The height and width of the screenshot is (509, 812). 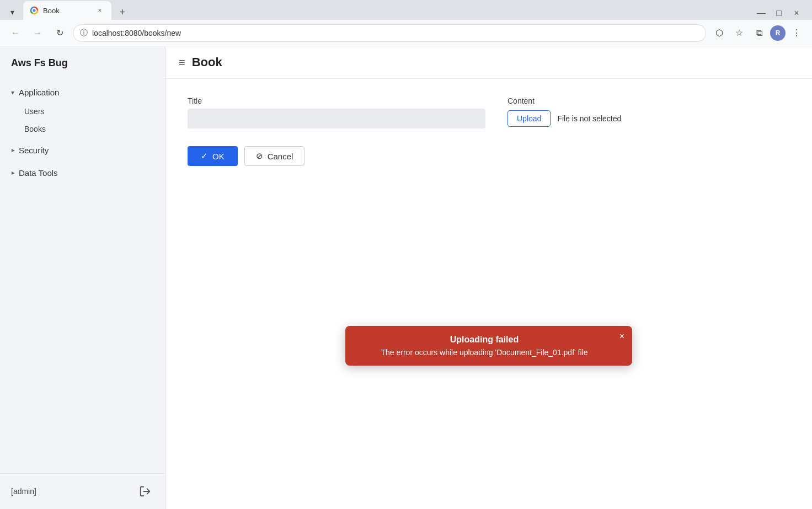 I want to click on nav-section-data-tools-header: ▾ Data Tools, so click(x=83, y=173).